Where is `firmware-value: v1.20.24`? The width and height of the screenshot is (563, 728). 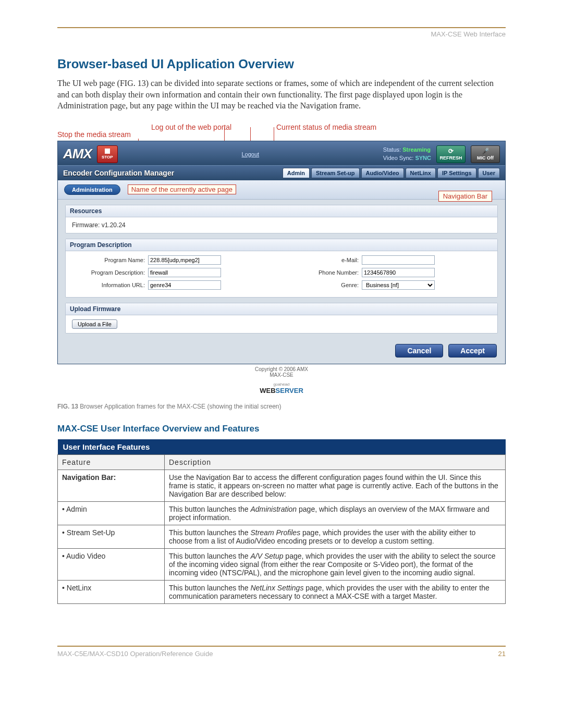 firmware-value: v1.20.24 is located at coordinates (114, 225).